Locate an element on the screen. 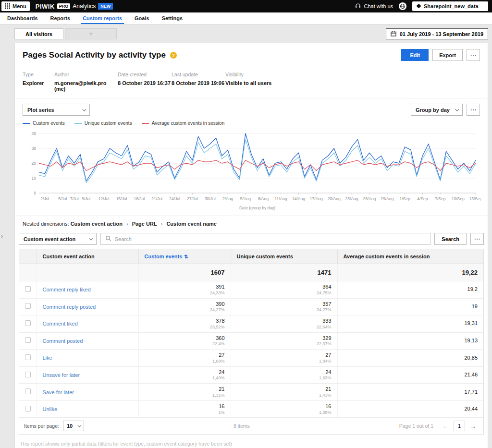  column-header-unique-custom-events: Unique custom events is located at coordinates (284, 256).